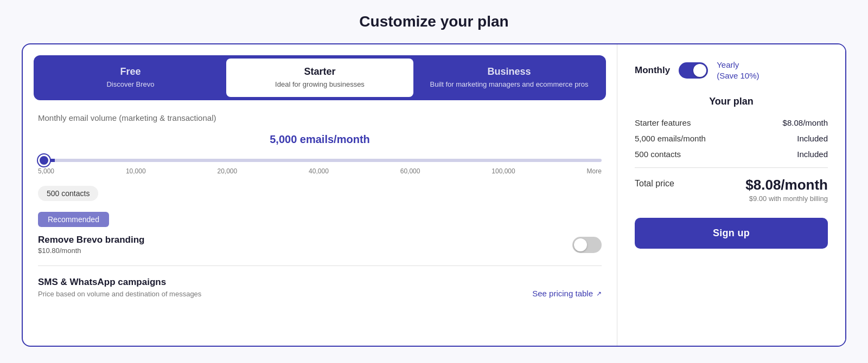 Image resolution: width=868 pixels, height=363 pixels. What do you see at coordinates (91, 250) in the screenshot?
I see `addon-price: $10.80/month` at bounding box center [91, 250].